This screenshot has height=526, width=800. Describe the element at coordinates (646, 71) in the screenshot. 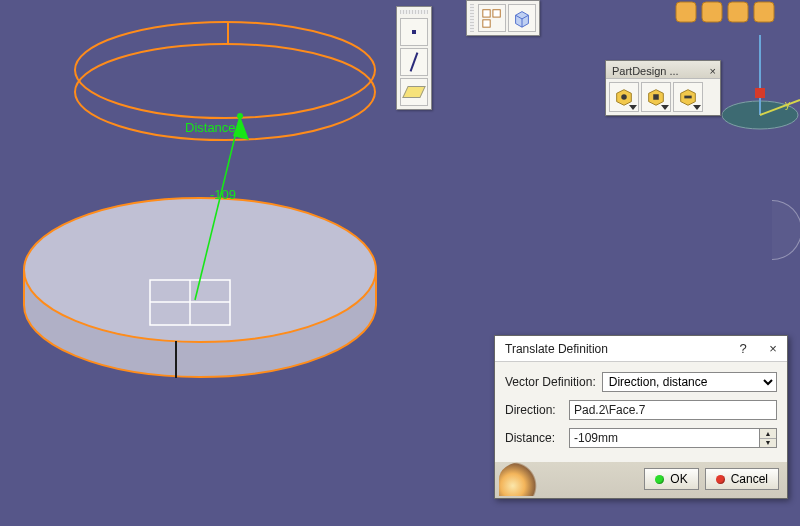

I see `partdesign-toolbar-title: PartDesign ...` at that location.